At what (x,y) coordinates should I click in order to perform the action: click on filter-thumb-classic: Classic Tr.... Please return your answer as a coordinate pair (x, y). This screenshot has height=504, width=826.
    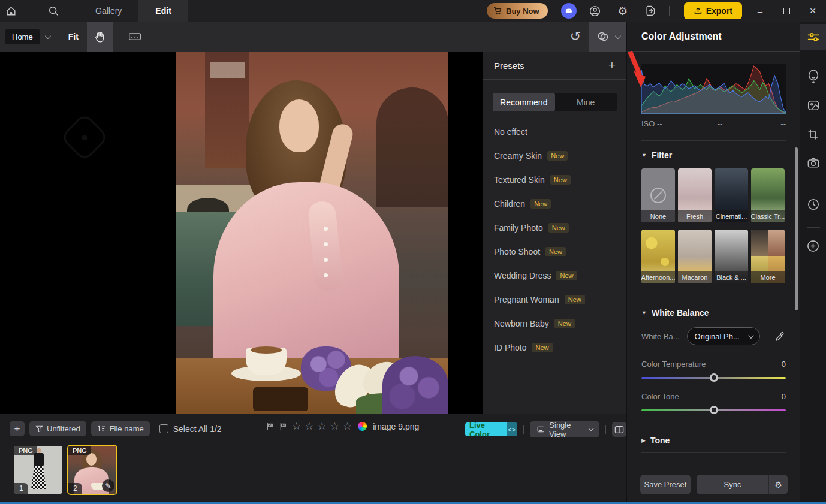
    Looking at the image, I should click on (768, 195).